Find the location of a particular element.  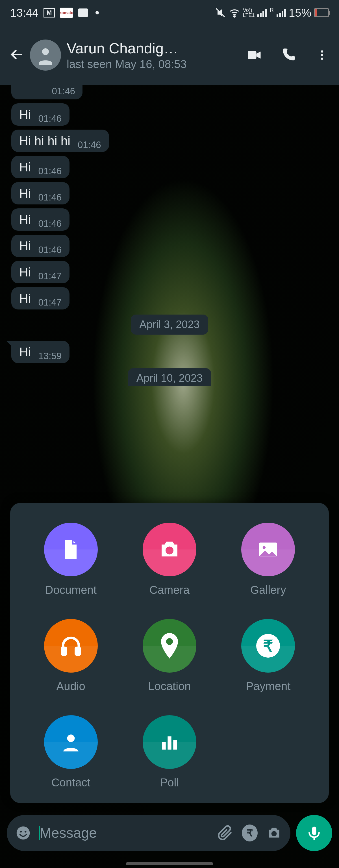

attach-label: Document is located at coordinates (71, 590).